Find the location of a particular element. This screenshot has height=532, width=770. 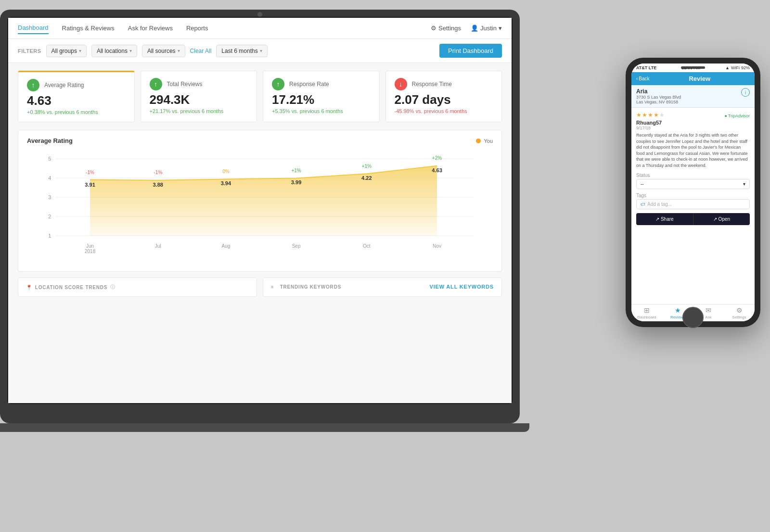

dashboard-icon: ⊞ is located at coordinates (647, 310).